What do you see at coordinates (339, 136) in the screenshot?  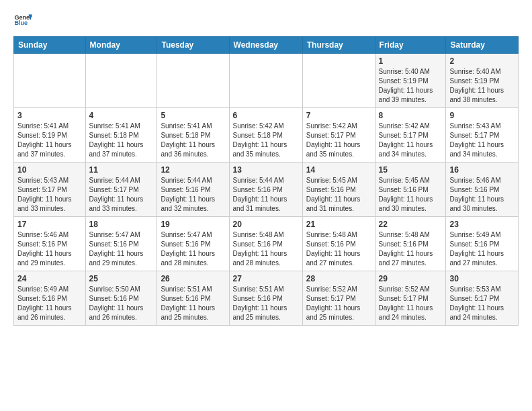 I see `calendar-day-cell: 7Sunrise: 5:42 AM Sunset: 5:17 PM Daylig…` at bounding box center [339, 136].